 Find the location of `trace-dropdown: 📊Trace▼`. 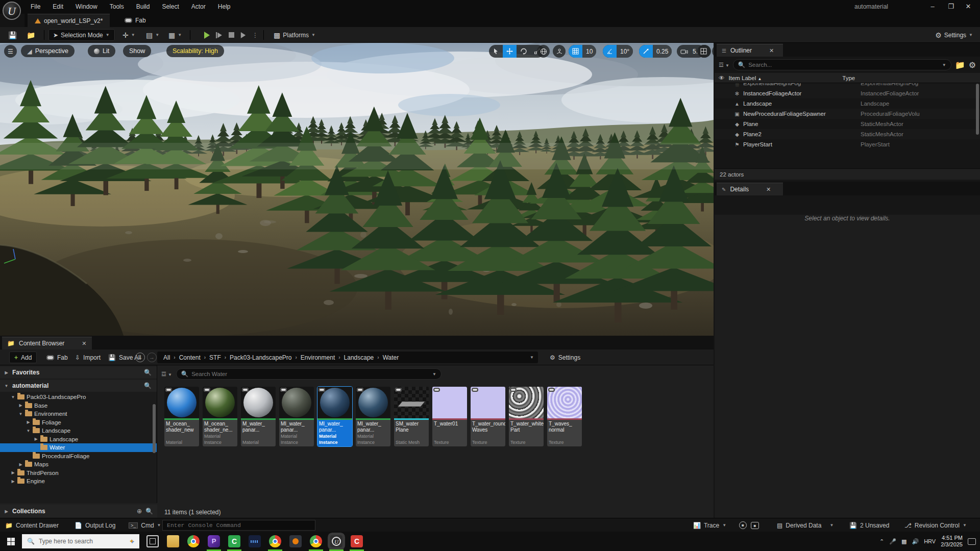

trace-dropdown: 📊Trace▼ is located at coordinates (709, 525).